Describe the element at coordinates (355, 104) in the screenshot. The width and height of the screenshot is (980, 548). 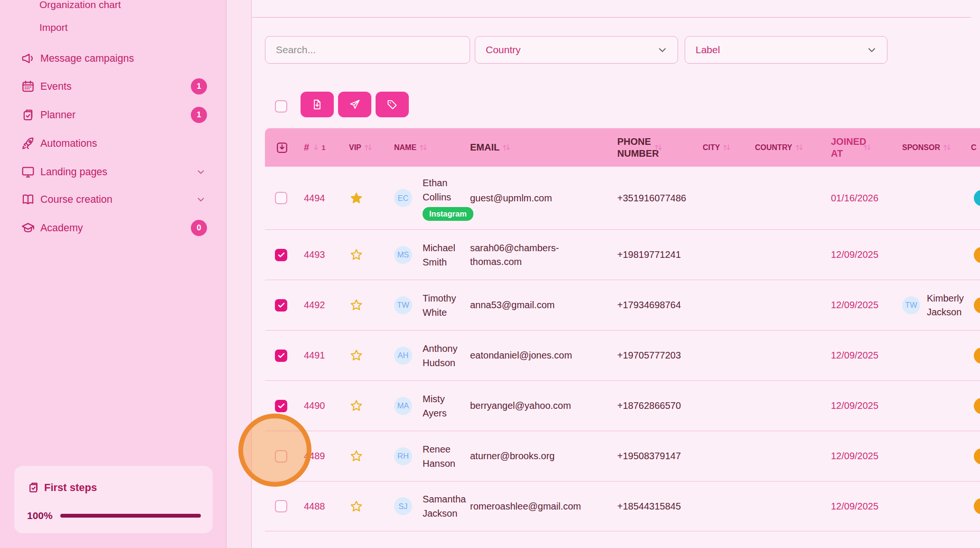
I see `send-message-button` at that location.